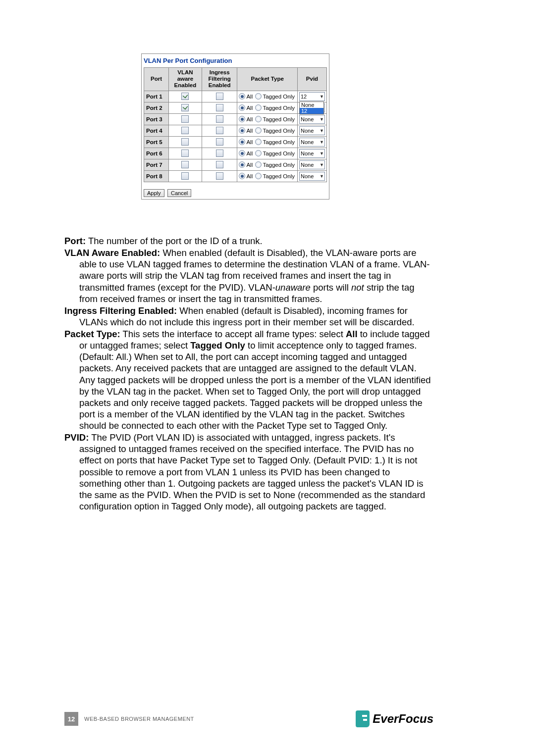  Describe the element at coordinates (363, 719) in the screenshot. I see `brand-mark-icon` at that location.